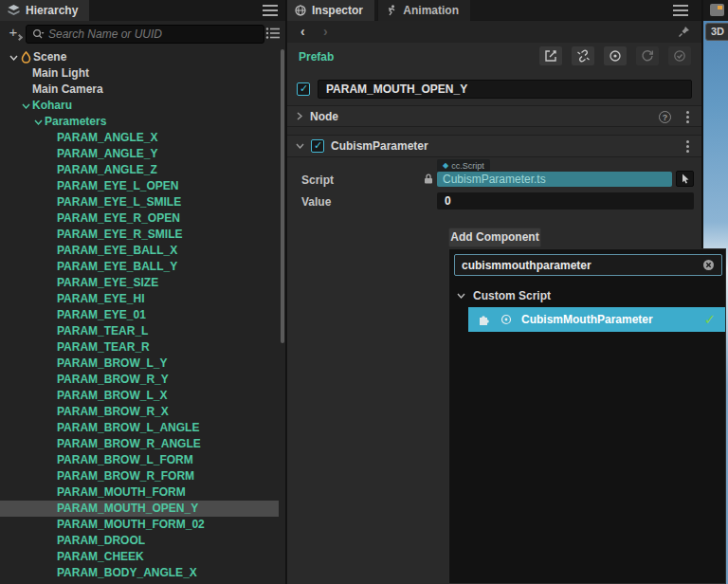 The width and height of the screenshot is (728, 584). I want to click on tree-item-parameters: Parameters, so click(142, 121).